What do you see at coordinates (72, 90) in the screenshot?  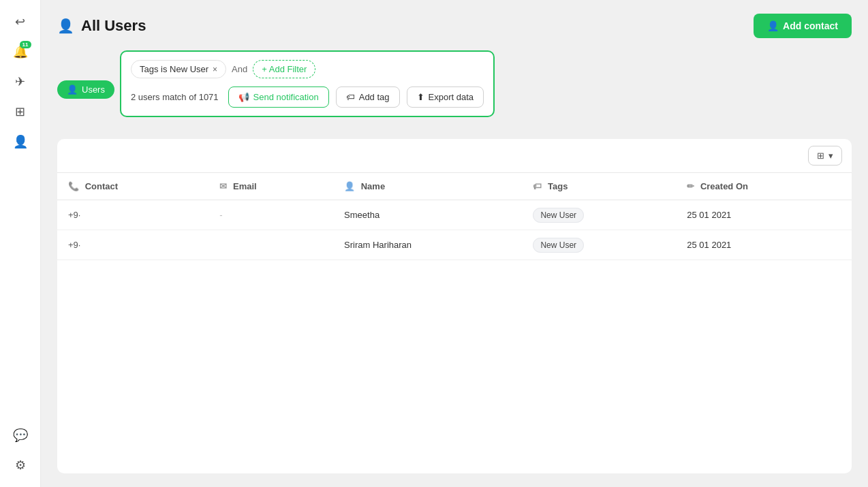 I see `users-tab-icon: 👤` at bounding box center [72, 90].